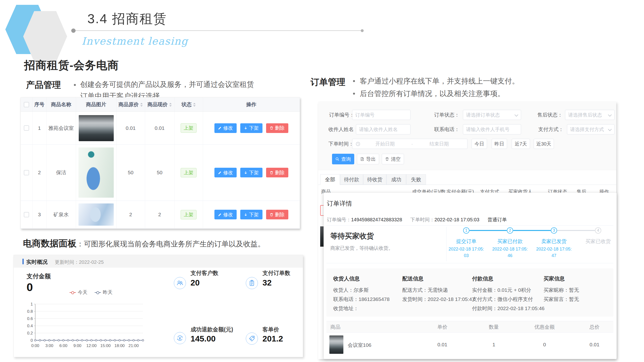  What do you see at coordinates (510, 241) in the screenshot?
I see `step-label-paid: 买家已付款` at bounding box center [510, 241].